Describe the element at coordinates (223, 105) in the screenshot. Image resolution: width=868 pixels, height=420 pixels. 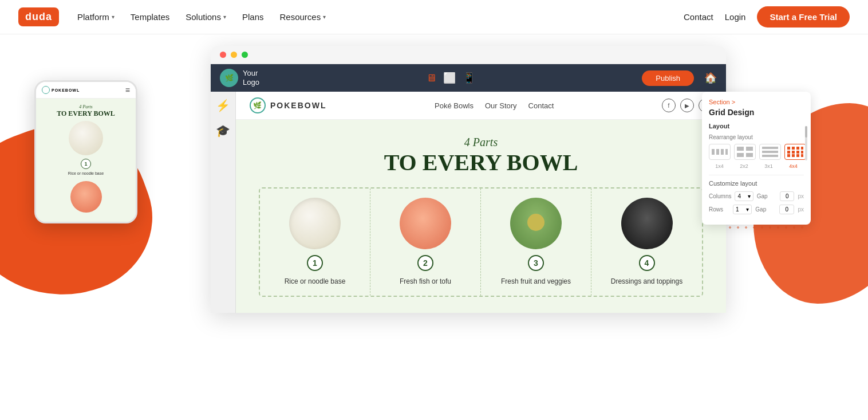
I see `layers-icon: ⚡` at that location.